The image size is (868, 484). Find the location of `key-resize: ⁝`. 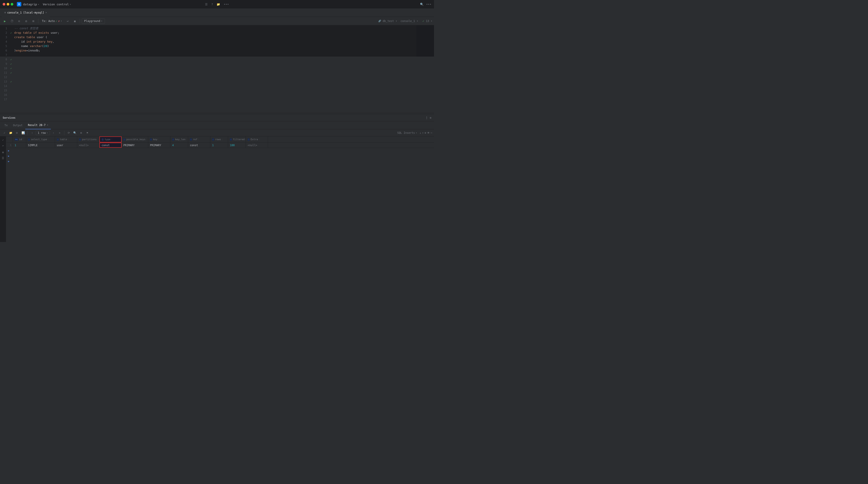

key-resize: ⁝ is located at coordinates (159, 139).